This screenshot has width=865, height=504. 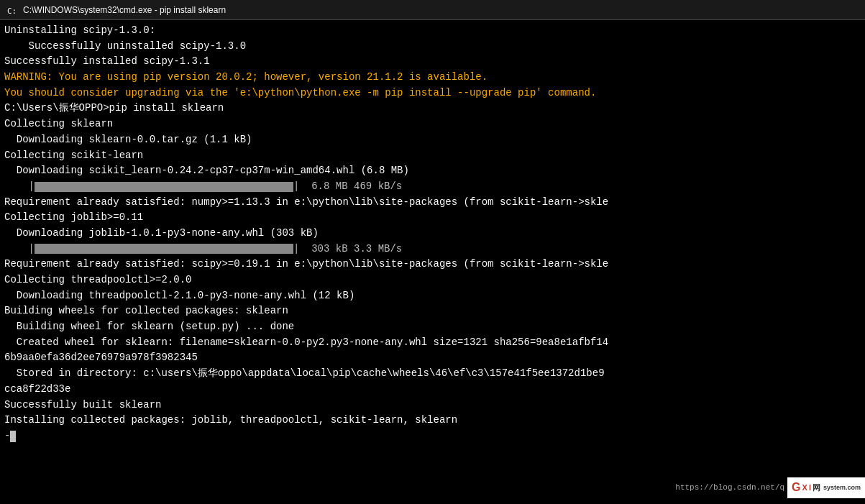 I want to click on terminal-line: Stored in directory: c:\users\振华oppo\app…, so click(x=433, y=374).